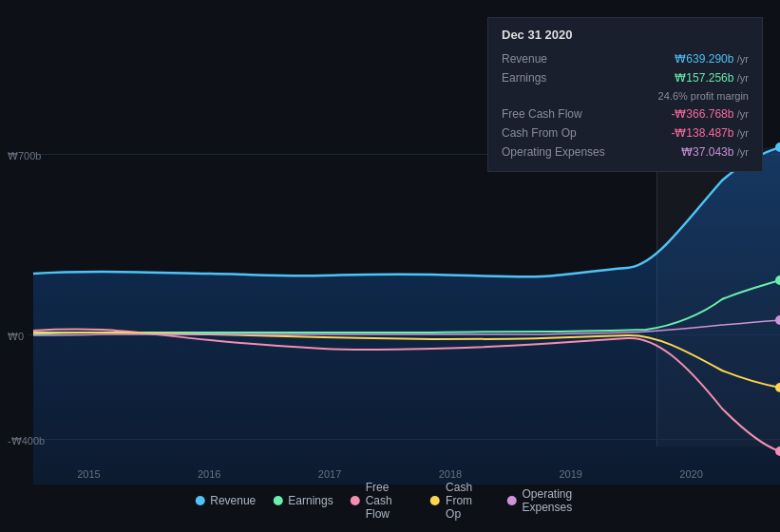  What do you see at coordinates (330, 474) in the screenshot?
I see `x-label-2017: 2017` at bounding box center [330, 474].